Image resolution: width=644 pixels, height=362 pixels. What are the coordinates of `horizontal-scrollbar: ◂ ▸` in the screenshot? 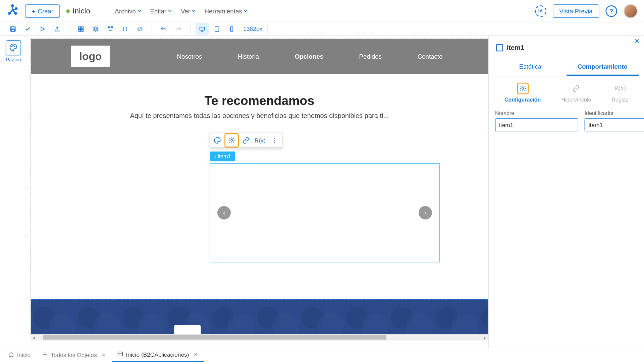 It's located at (260, 337).